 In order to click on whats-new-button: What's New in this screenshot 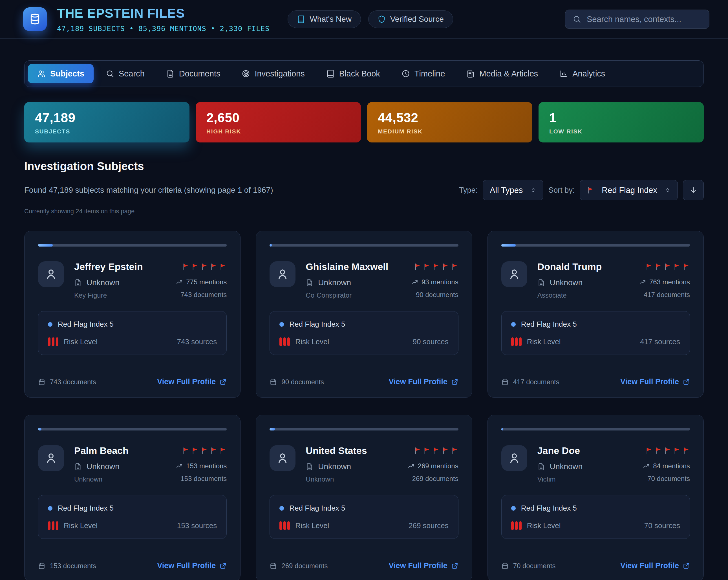, I will do `click(324, 19)`.